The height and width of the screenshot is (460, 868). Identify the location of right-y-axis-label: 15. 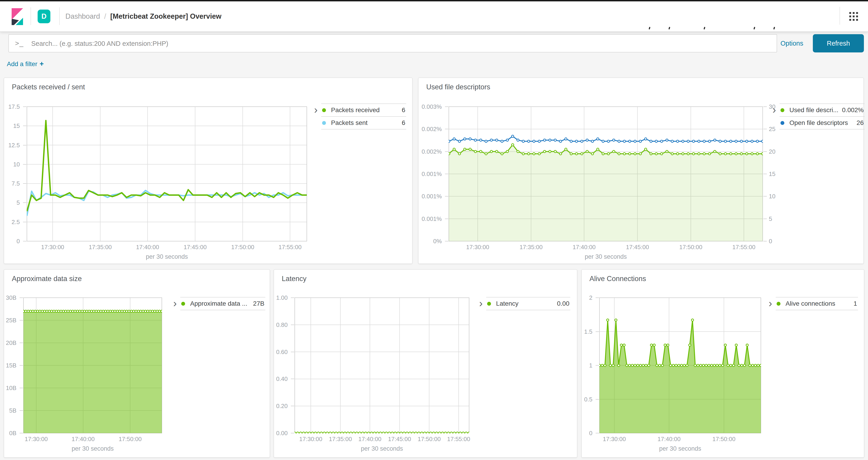
(777, 174).